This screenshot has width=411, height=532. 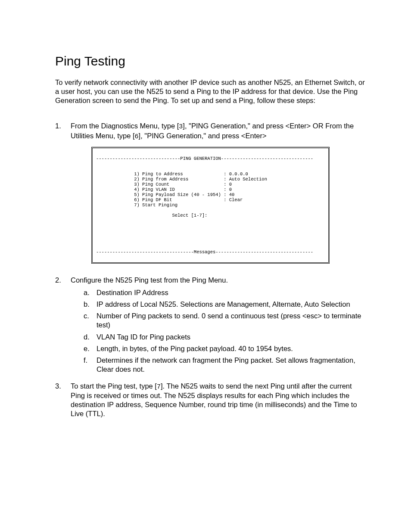 I want to click on step-2b-text: IP address of Local N525. Selections are…, so click(x=231, y=304).